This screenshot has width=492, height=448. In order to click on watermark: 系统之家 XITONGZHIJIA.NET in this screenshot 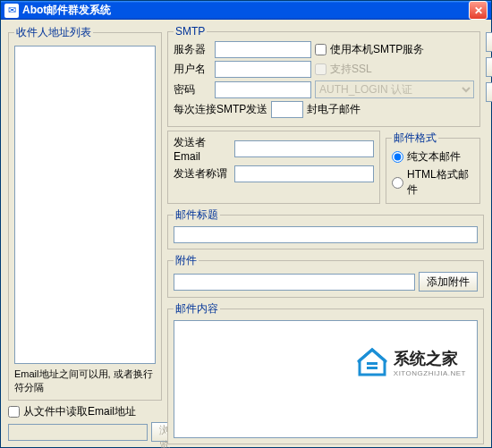, I will do `click(411, 362)`.